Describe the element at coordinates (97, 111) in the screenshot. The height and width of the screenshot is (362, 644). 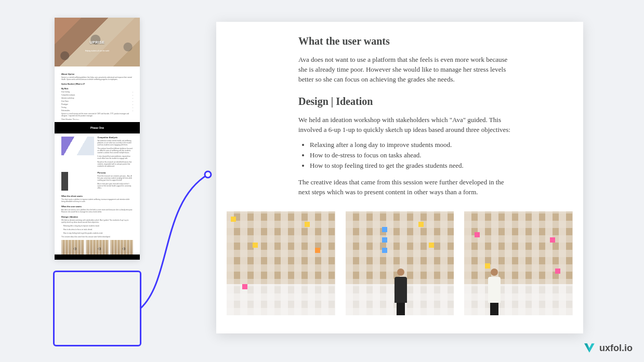
I see `role-item: Deliverables-` at that location.